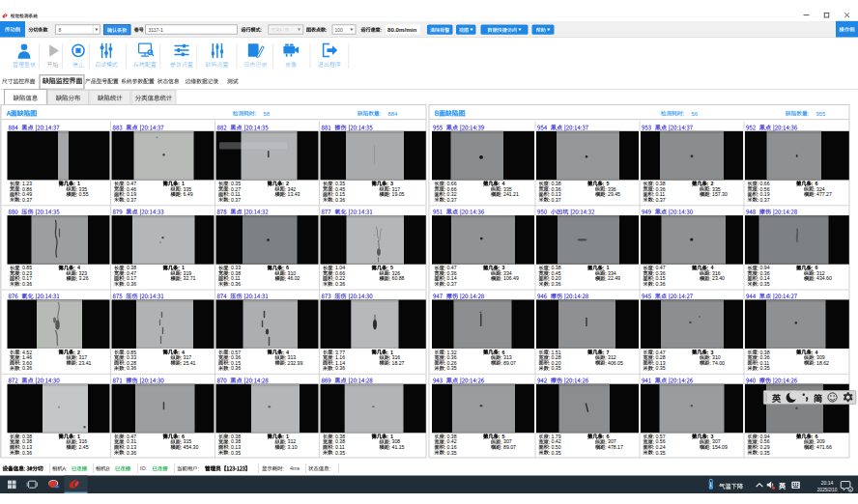  Describe the element at coordinates (511, 278) in the screenshot. I see `svg-text: 106.49` at that location.